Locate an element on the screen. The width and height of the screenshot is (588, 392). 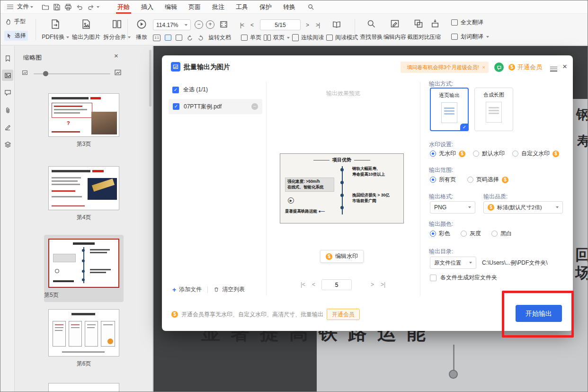
select-tool: 选择 is located at coordinates (16, 36).